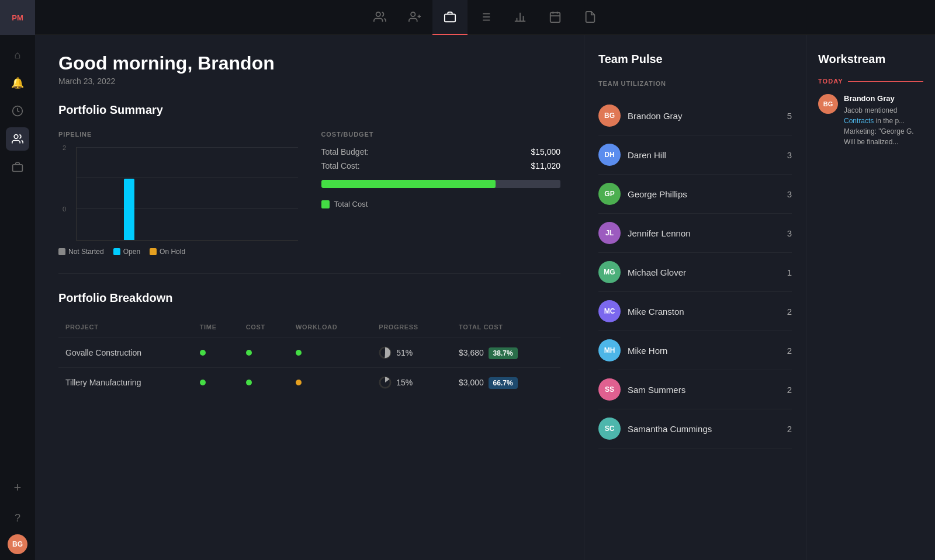 The width and height of the screenshot is (935, 560). I want to click on total-budget-row: Total Budget: $15,000, so click(441, 152).